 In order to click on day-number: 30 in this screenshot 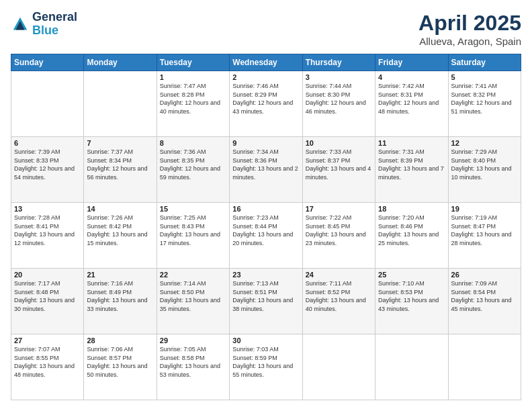, I will do `click(266, 340)`.